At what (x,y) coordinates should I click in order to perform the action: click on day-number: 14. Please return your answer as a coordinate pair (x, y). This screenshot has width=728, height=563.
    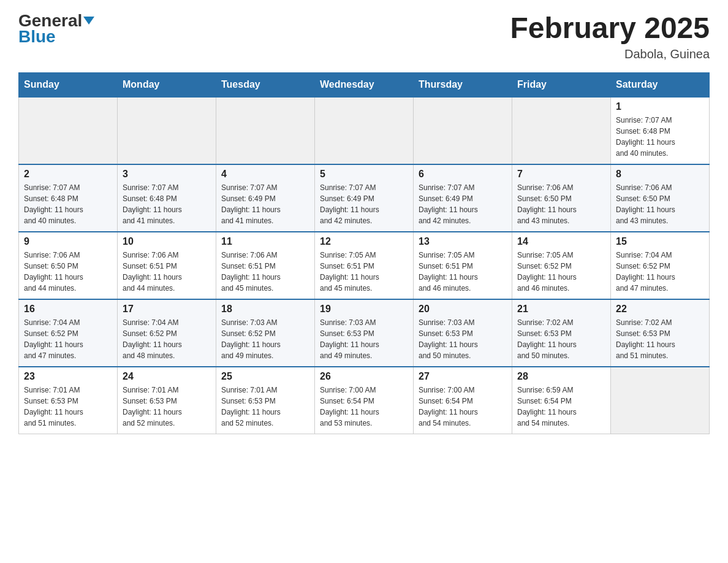
    Looking at the image, I should click on (561, 242).